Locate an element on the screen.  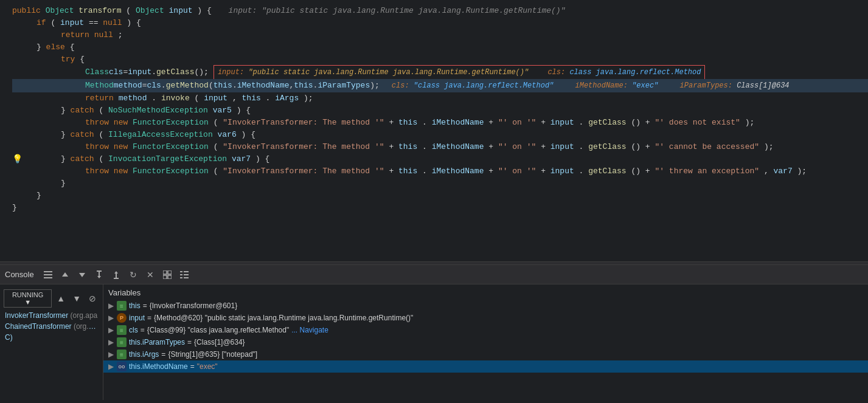
var-expand-this: ▶ is located at coordinates (113, 306).